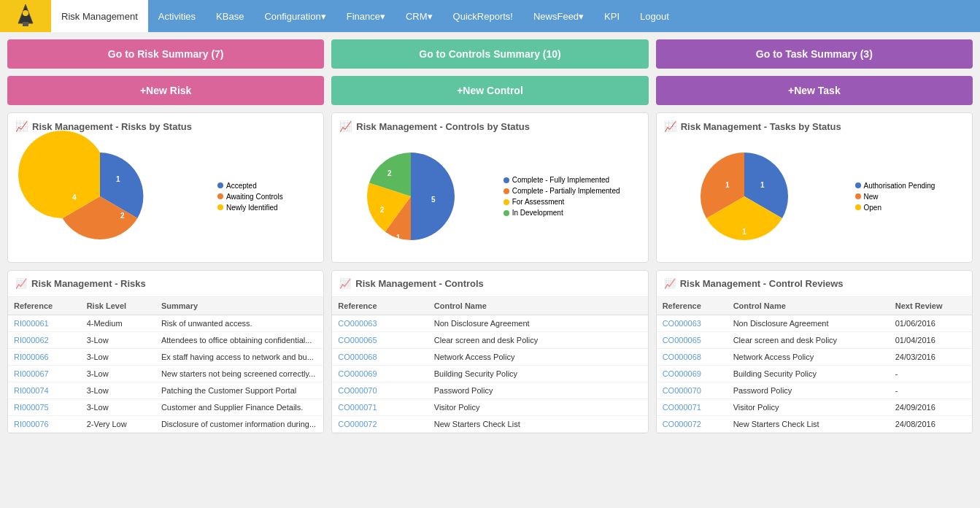 The image size is (980, 508). Describe the element at coordinates (31, 357) in the screenshot. I see `risk-ref-link: RI000066` at that location.